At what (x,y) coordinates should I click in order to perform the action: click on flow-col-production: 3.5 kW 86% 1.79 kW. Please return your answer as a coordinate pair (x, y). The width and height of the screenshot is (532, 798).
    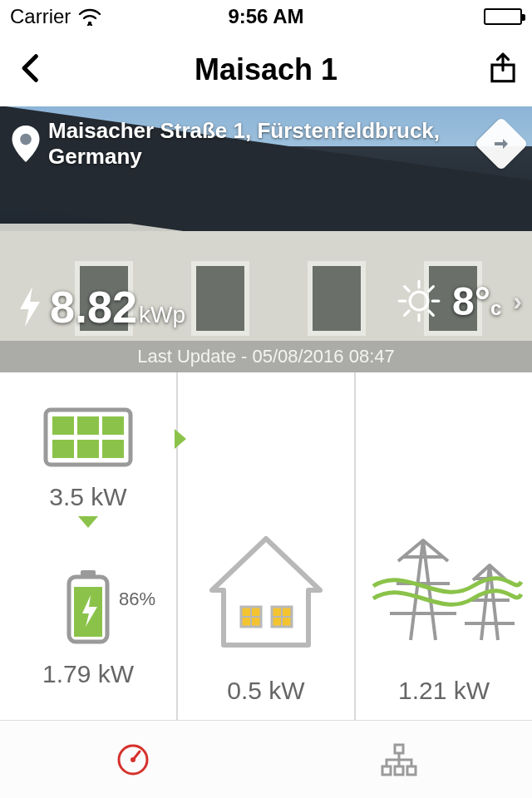
    Looking at the image, I should click on (89, 546).